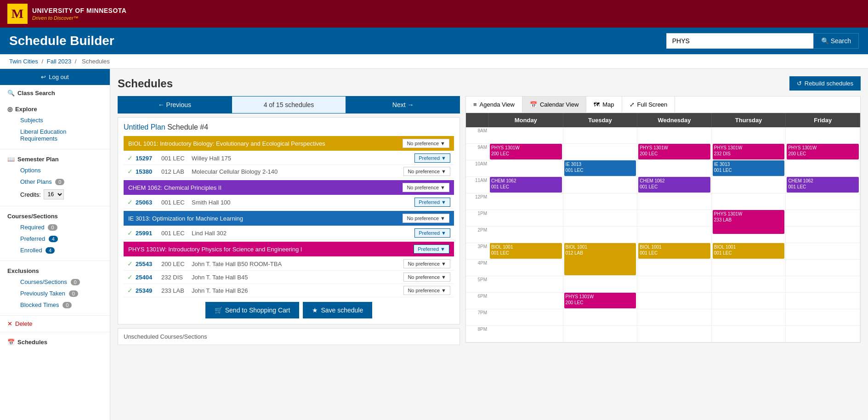 Image resolution: width=868 pixels, height=420 pixels. What do you see at coordinates (67, 14) in the screenshot?
I see `logo-area: M UNIVERSITY OF MINNESOTA Driven to Disc…` at bounding box center [67, 14].